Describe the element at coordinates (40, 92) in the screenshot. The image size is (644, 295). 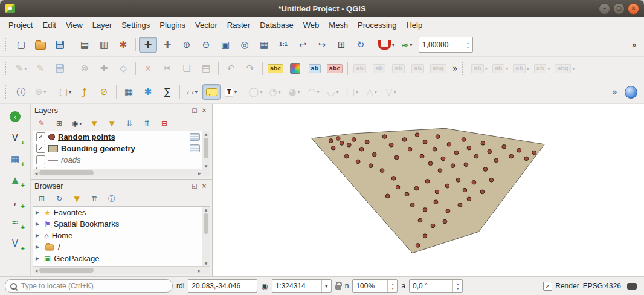
I see `run-feature-action-button: ⊛▾` at that location.